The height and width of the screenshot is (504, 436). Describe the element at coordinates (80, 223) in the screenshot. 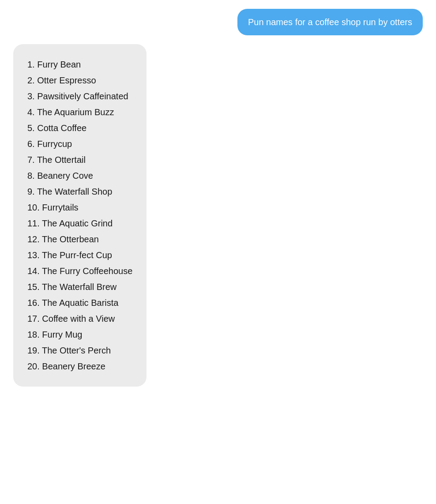

I see `list-item: 11. The Aquatic Grind` at that location.